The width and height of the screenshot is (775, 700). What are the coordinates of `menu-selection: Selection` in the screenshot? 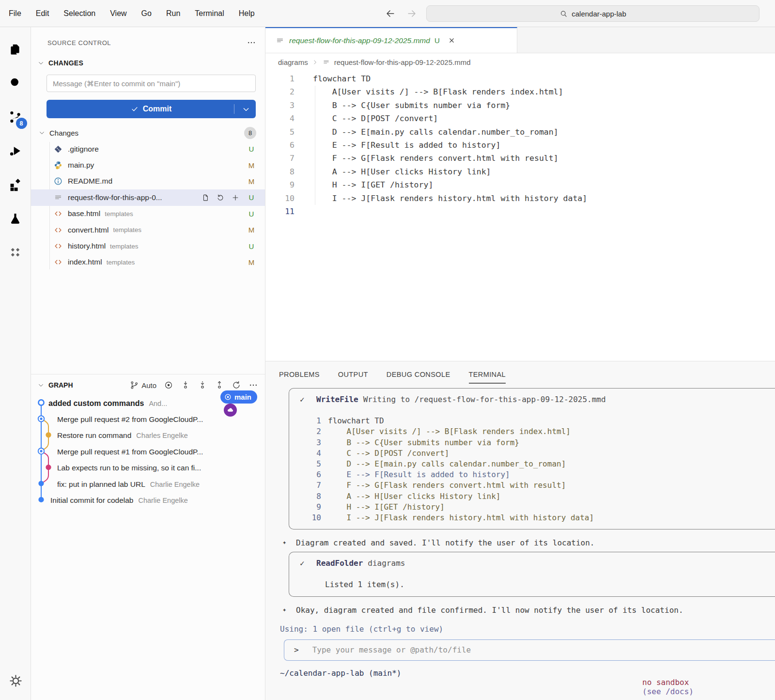 It's located at (79, 14).